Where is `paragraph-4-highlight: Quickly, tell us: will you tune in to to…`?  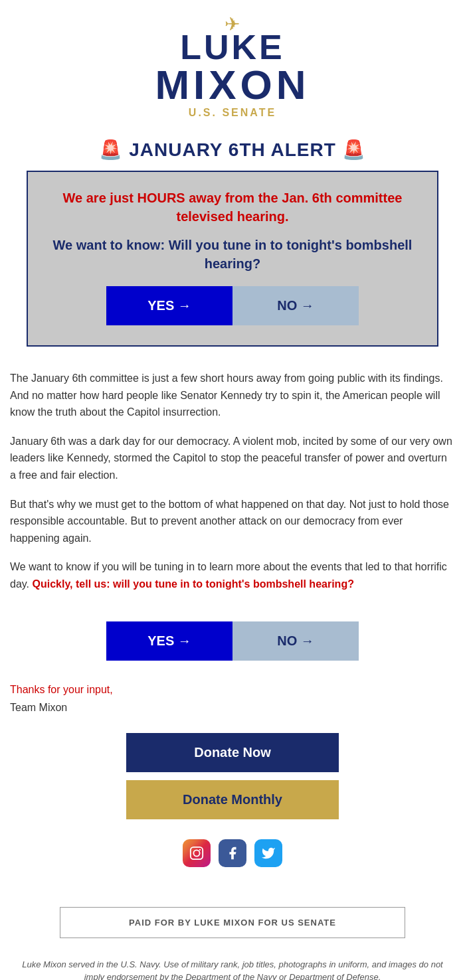 paragraph-4-highlight: Quickly, tell us: will you tune in to to… is located at coordinates (193, 584).